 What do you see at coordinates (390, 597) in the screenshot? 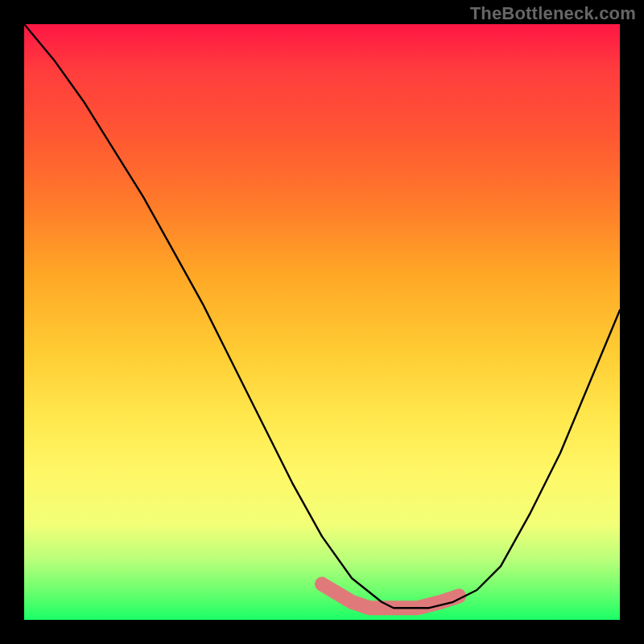
I see `optimal-zone-highlight` at bounding box center [390, 597].